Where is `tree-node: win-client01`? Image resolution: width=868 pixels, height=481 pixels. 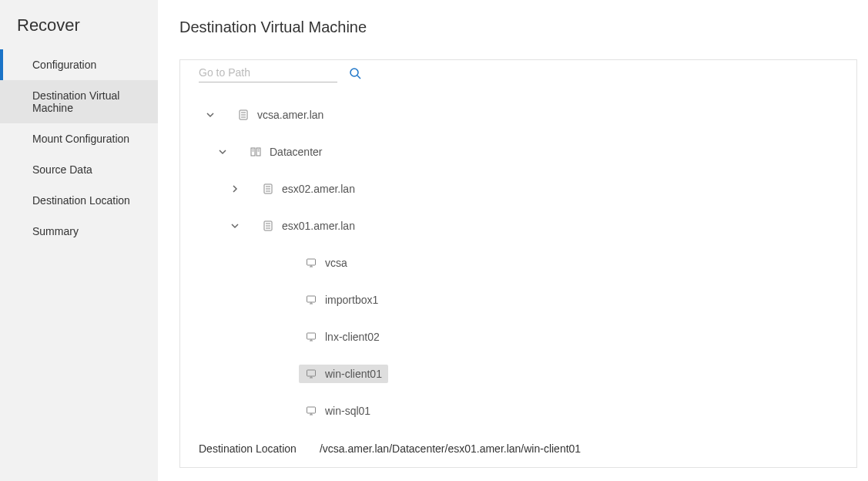
tree-node: win-client01 is located at coordinates (518, 374).